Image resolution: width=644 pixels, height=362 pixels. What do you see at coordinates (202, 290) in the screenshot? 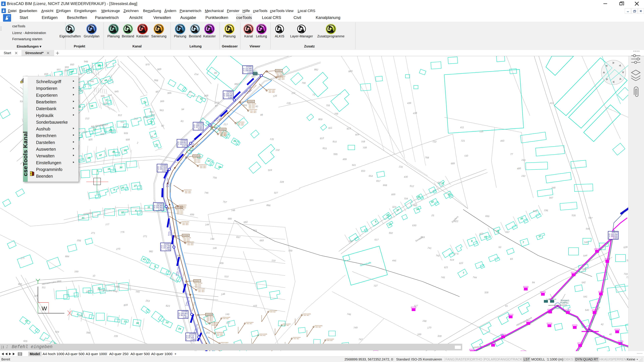
I see `svg-text: OKG: 108,9` at bounding box center [202, 290].